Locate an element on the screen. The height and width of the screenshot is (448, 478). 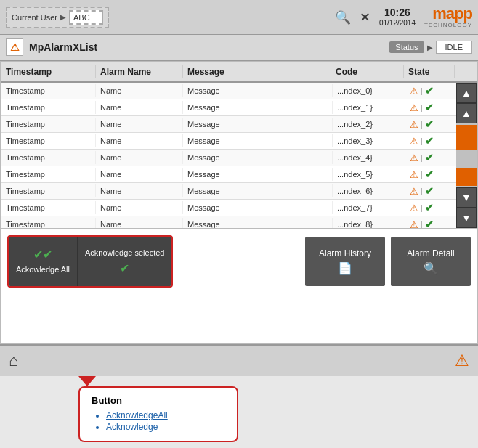
table-row: Timestamp Name Message ...ndex_2} ⚠ | ✔ is located at coordinates (229, 125).